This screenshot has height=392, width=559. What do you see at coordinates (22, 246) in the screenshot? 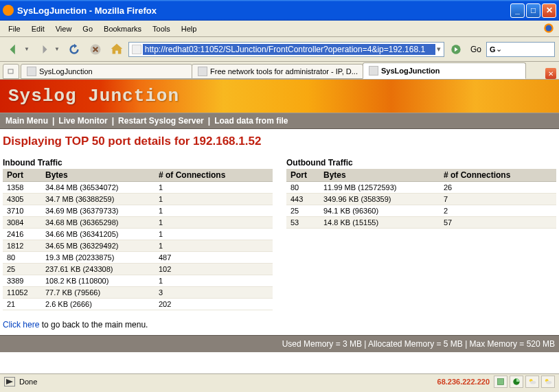
I see `cell-port: 1812` at bounding box center [22, 246].